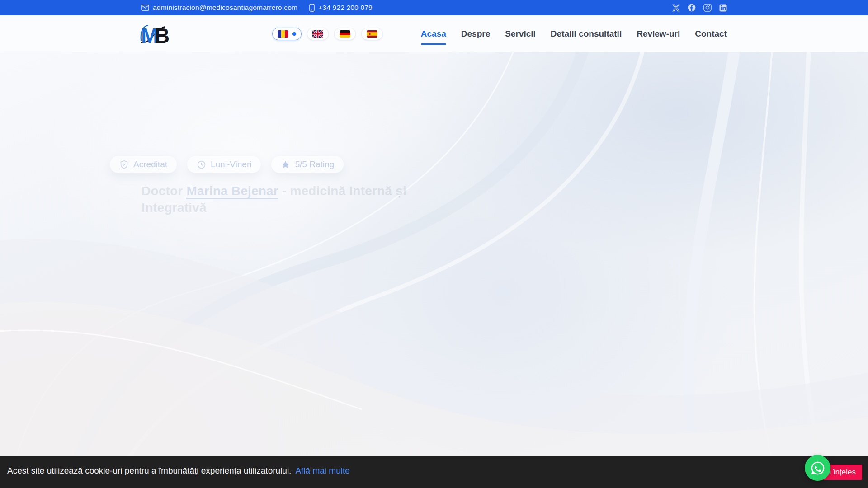 This screenshot has height=488, width=868. I want to click on badge-label: Acreditat, so click(150, 164).